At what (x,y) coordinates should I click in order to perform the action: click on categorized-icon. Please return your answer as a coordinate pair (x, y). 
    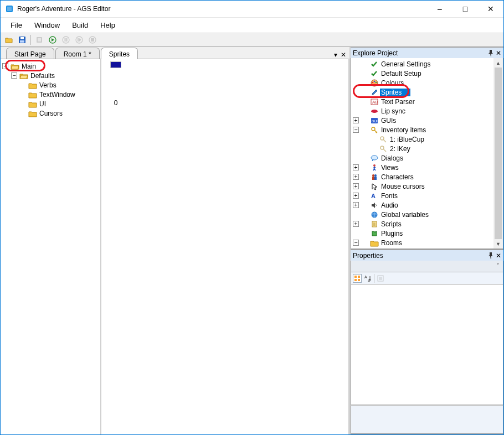
    Looking at the image, I should click on (357, 278).